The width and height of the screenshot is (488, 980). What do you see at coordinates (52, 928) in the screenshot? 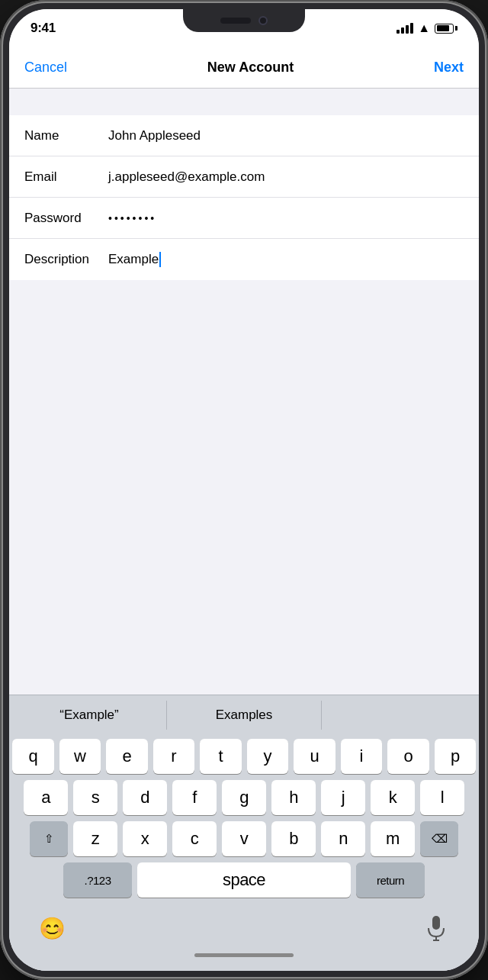
I see `emoji-button: 😊` at bounding box center [52, 928].